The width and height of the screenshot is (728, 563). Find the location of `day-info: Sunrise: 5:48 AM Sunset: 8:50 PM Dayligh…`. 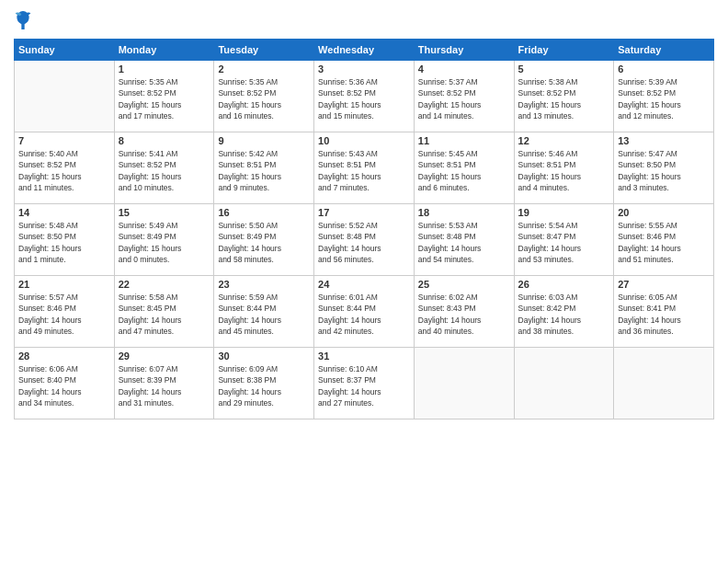

day-info: Sunrise: 5:48 AM Sunset: 8:50 PM Dayligh… is located at coordinates (64, 243).